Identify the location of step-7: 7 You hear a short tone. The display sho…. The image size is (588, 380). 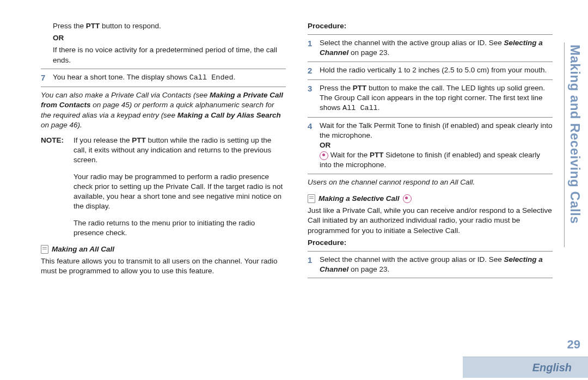
(163, 78).